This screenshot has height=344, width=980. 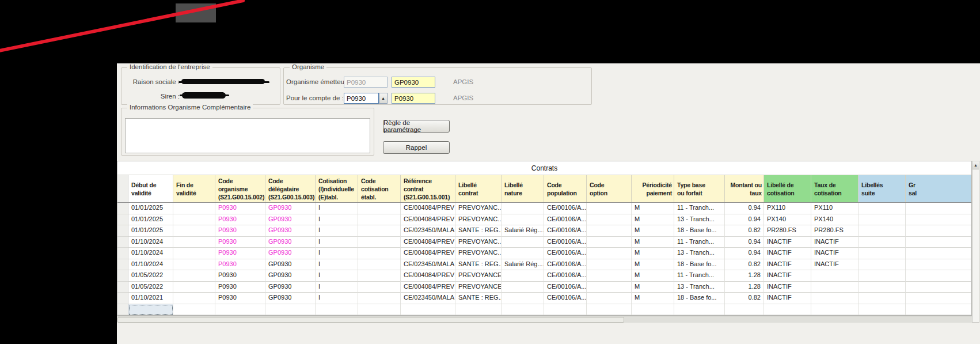 What do you see at coordinates (290, 189) in the screenshot?
I see `column-header: Code délégataire (S21.G00.15.003)` at bounding box center [290, 189].